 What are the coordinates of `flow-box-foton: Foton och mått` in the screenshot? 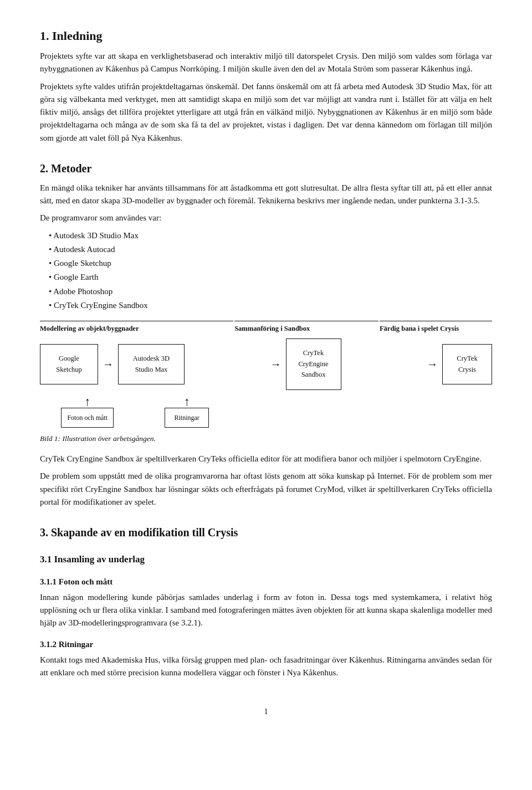 It's located at (88, 418).